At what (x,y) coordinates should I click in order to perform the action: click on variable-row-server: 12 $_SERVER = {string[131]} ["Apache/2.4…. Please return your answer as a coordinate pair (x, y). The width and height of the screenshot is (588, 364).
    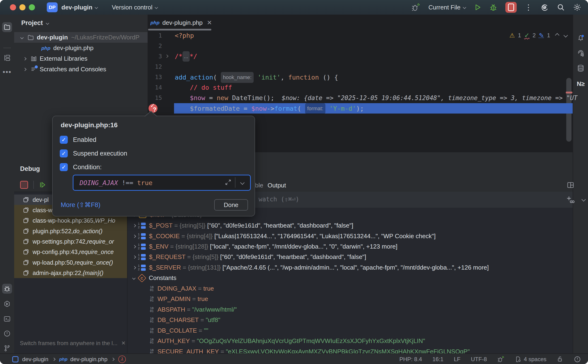
    Looking at the image, I should click on (350, 268).